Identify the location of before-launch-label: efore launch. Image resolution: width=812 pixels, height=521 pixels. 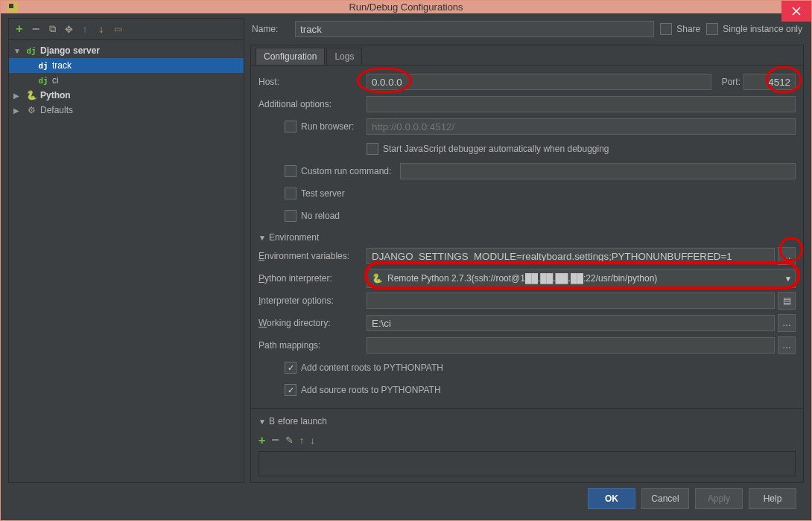
(302, 421).